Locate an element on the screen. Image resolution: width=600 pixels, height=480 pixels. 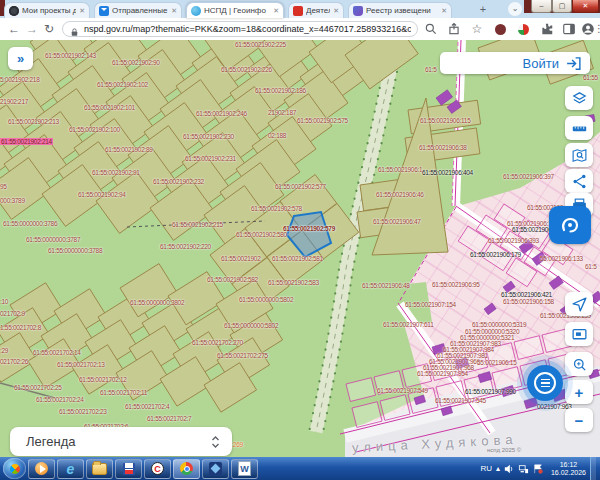
login-bar: Войти is located at coordinates (515, 63).